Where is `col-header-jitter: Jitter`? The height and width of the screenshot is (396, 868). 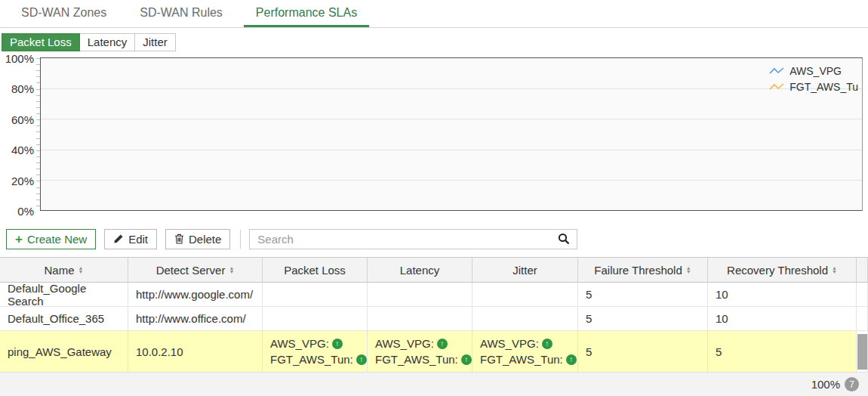 col-header-jitter: Jitter is located at coordinates (525, 271).